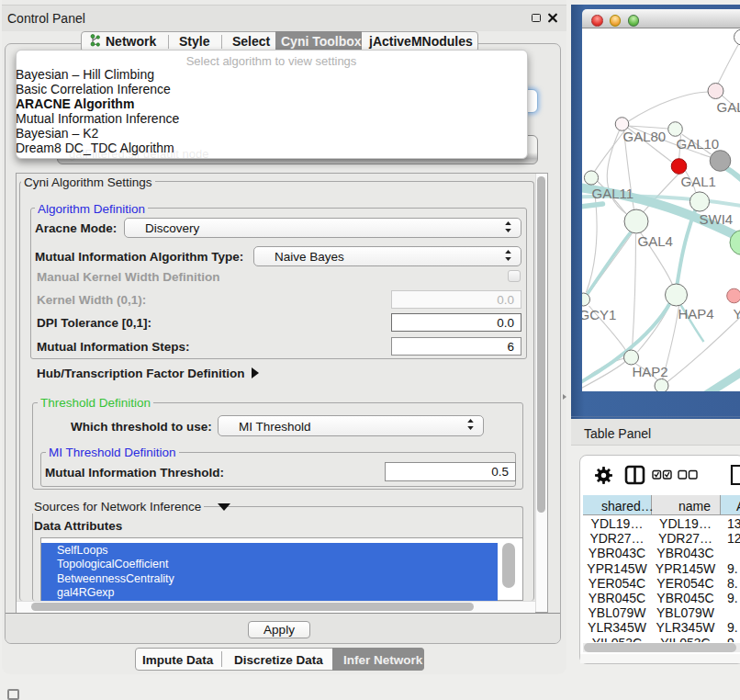 Image resolution: width=740 pixels, height=700 pixels. Describe the element at coordinates (698, 143) in the screenshot. I see `svg-text: GAL10` at that location.